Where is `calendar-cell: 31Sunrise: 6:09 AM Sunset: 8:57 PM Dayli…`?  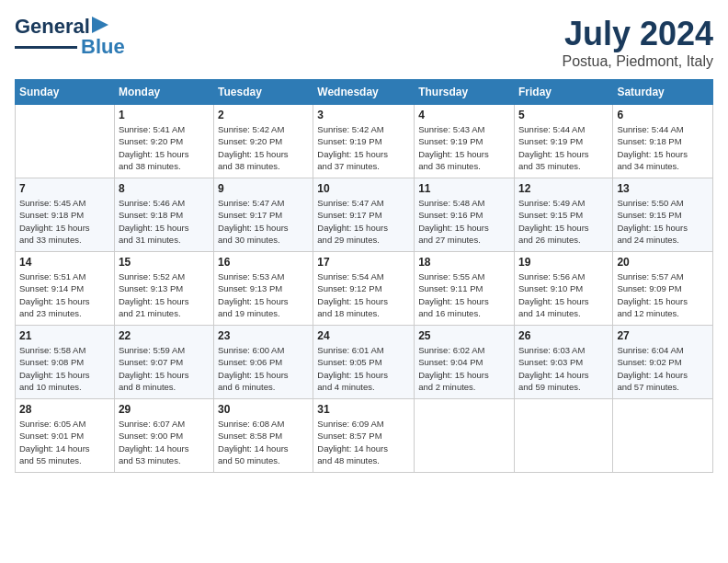
calendar-cell: 31Sunrise: 6:09 AM Sunset: 8:57 PM Dayli… is located at coordinates (364, 436).